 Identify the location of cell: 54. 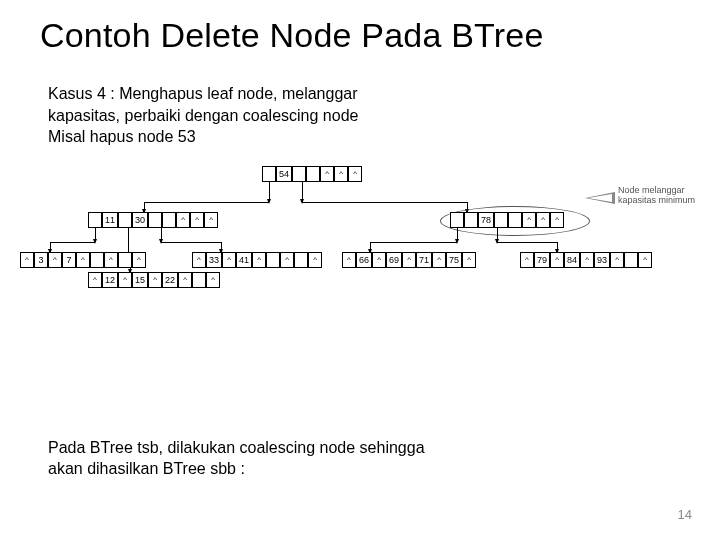
(284, 174).